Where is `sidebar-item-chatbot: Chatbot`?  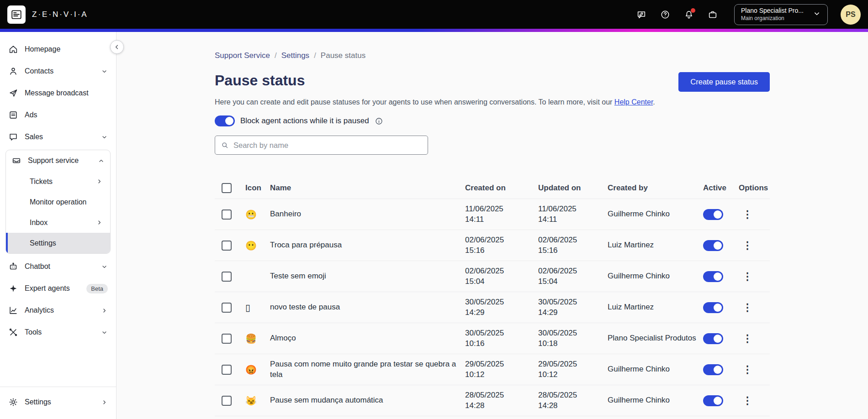 sidebar-item-chatbot: Chatbot is located at coordinates (58, 267).